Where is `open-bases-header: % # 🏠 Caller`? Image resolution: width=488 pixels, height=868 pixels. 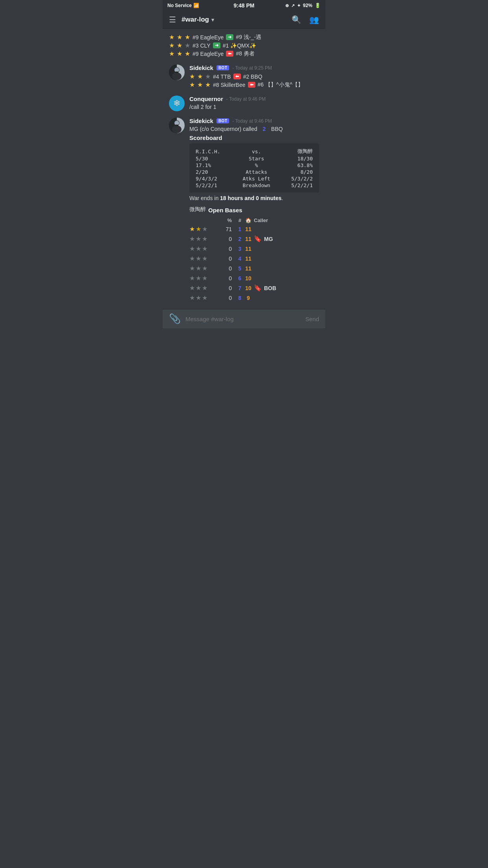 open-bases-header: % # 🏠 Caller is located at coordinates (254, 220).